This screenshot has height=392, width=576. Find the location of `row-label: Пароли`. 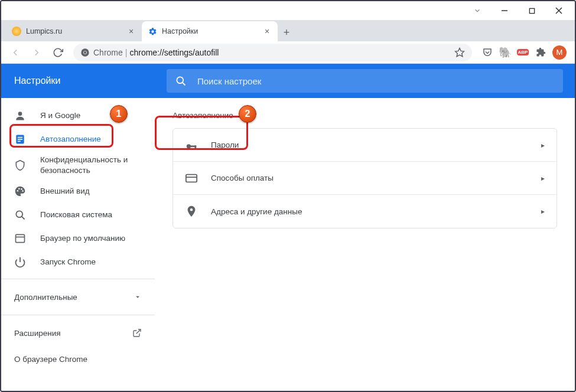

row-label: Пароли is located at coordinates (376, 145).